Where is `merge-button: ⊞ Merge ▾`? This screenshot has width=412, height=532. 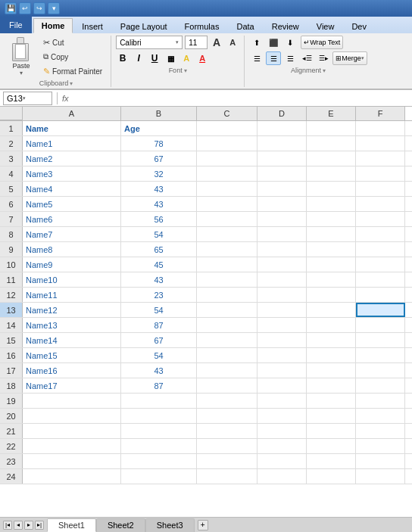 merge-button: ⊞ Merge ▾ is located at coordinates (350, 58).